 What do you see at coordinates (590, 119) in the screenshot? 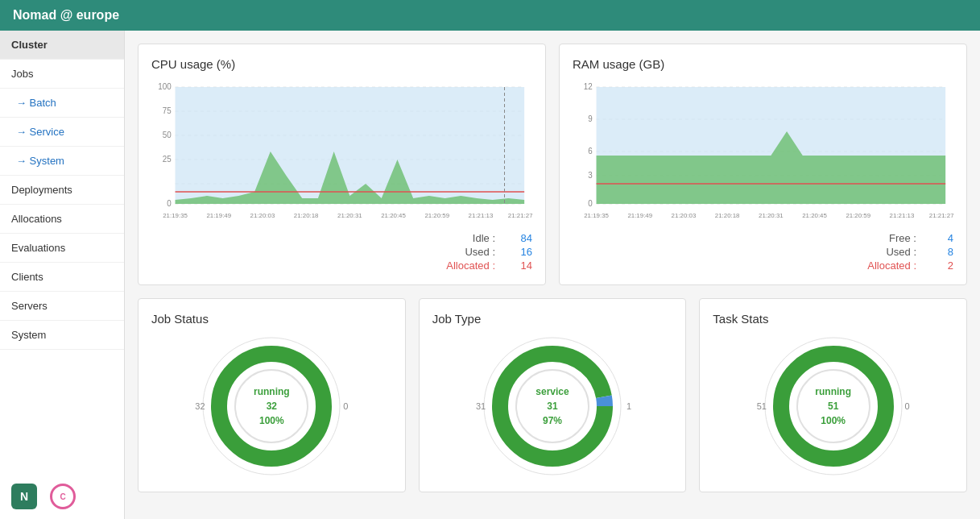
I see `svg-text: 9` at bounding box center [590, 119].